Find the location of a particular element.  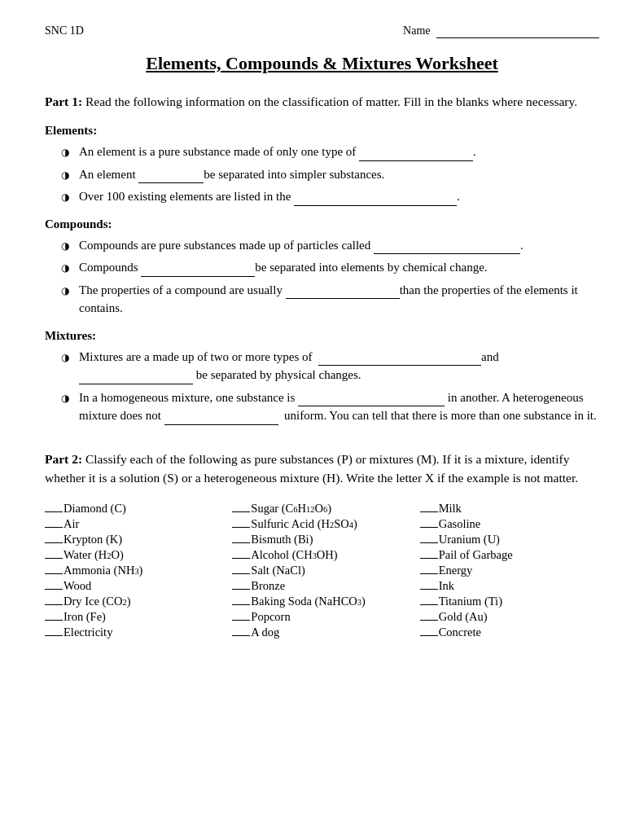

part2-intro-text: Classify each of the following as pure s… is located at coordinates (311, 468).